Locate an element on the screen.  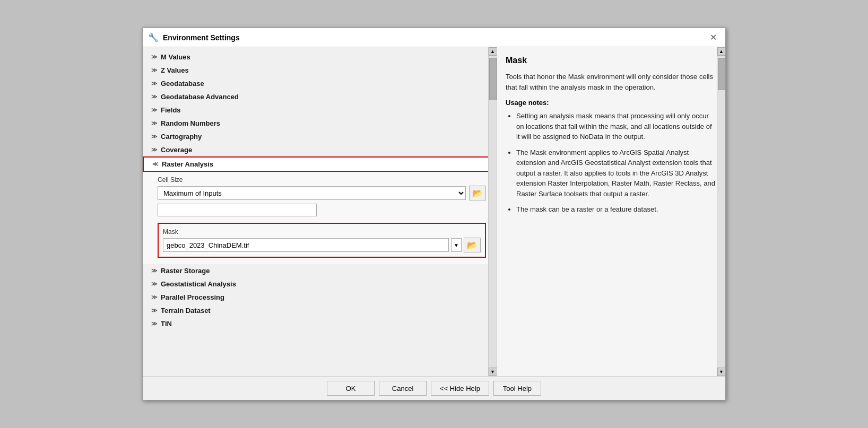
title-bar-left: 🔧 Environment Settings is located at coordinates (194, 37).